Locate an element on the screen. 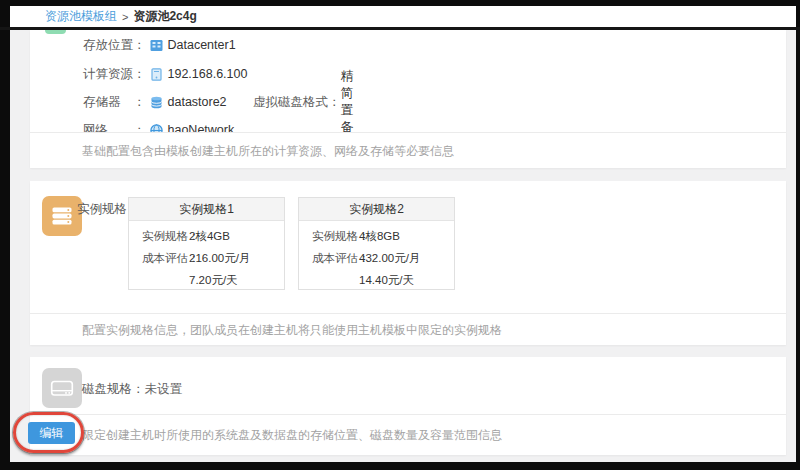  breadcrumb-current-page: 资源池2c4g is located at coordinates (164, 16).